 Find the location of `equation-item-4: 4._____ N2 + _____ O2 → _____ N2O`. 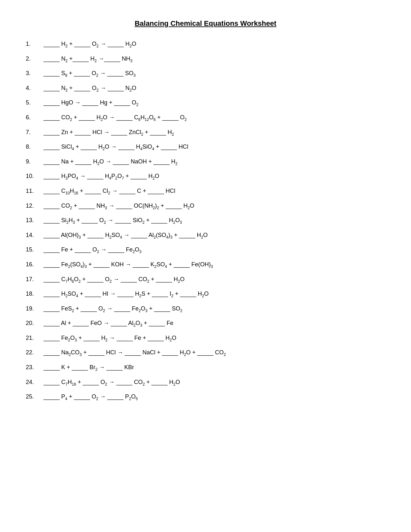

equation-item-4: 4._____ N2 + _____ O2 → _____ N2O is located at coordinates (206, 89).